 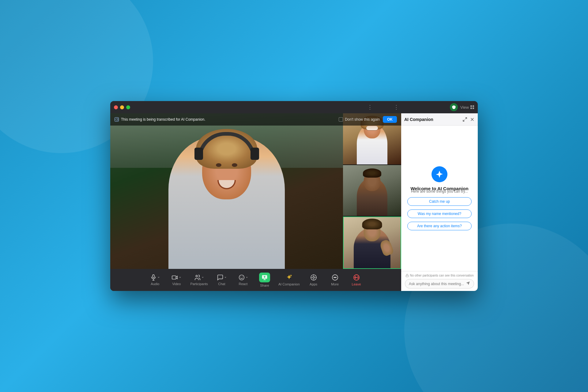 I want to click on react-icon, so click(x=242, y=277).